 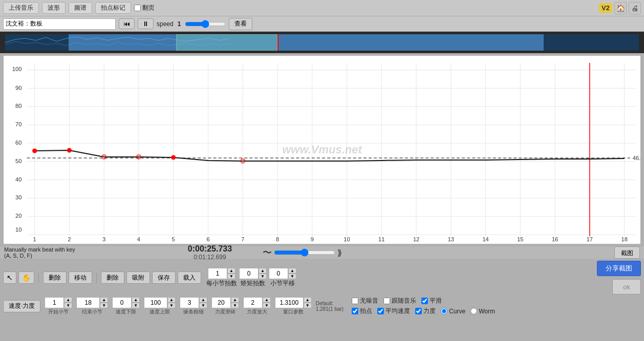 What do you see at coordinates (340, 253) in the screenshot?
I see `wave-end-icon: ⟫` at bounding box center [340, 253].